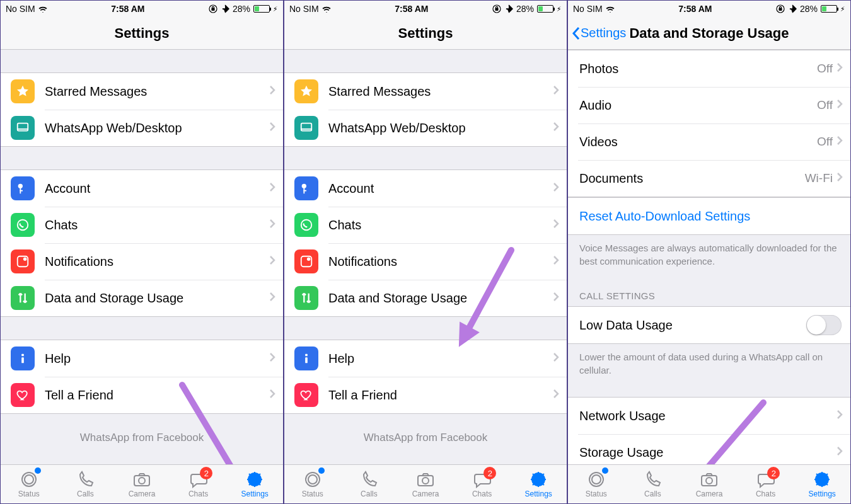 This screenshot has height=504, width=851. Describe the element at coordinates (441, 92) in the screenshot. I see `row-label: Starred Messages` at that location.